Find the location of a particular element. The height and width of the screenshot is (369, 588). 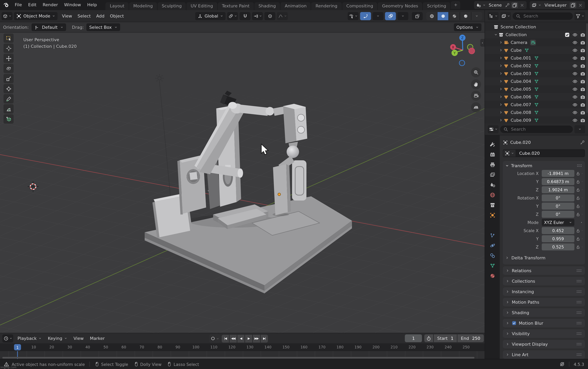

network-offline-icon is located at coordinates (562, 364).